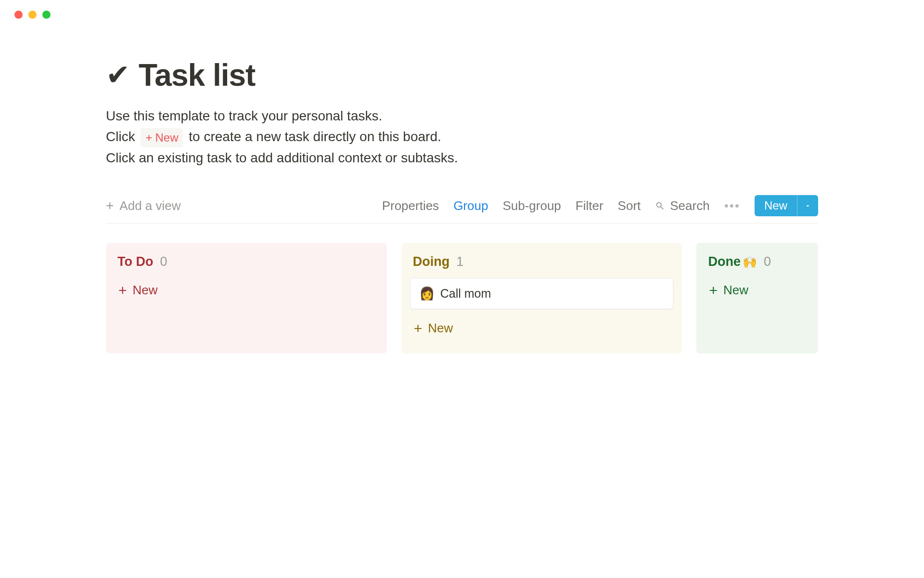 Image resolution: width=924 pixels, height=578 pixels. I want to click on add-view-label: Add a view, so click(150, 206).